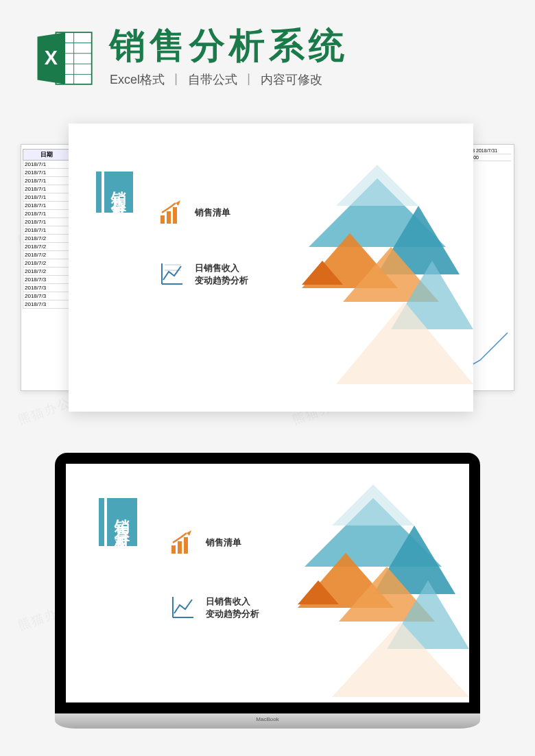 The width and height of the screenshot is (535, 756). Describe the element at coordinates (213, 80) in the screenshot. I see `sub-formula: 自带公式` at that location.